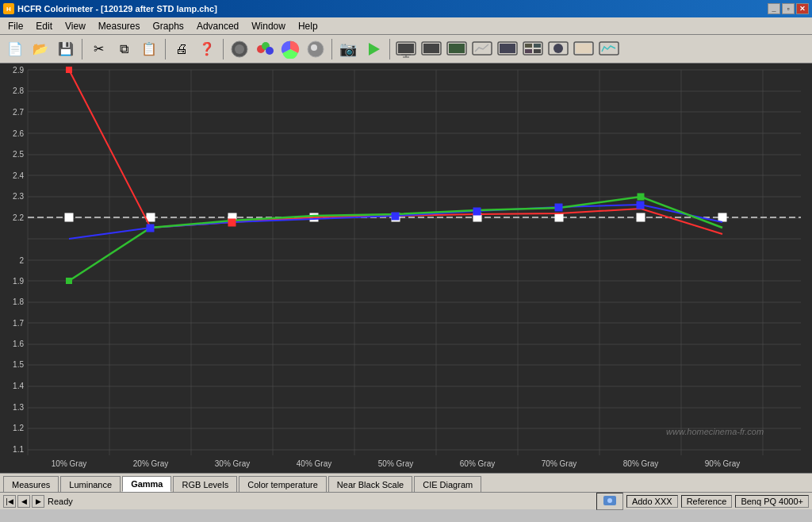 The width and height of the screenshot is (812, 522). What do you see at coordinates (290, 49) in the screenshot?
I see `toolbar-color-wheel` at bounding box center [290, 49].